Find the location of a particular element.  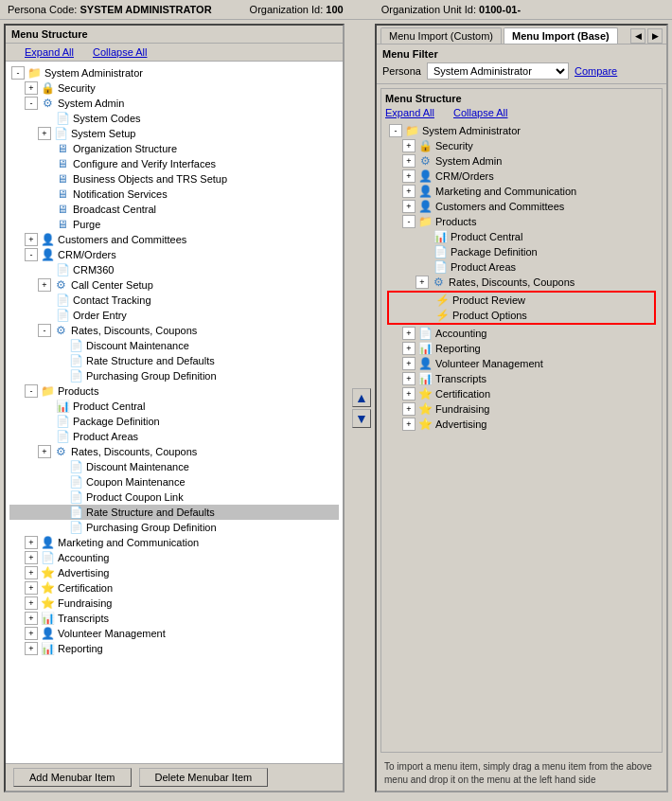

tree-item-r-products: -📁Products is located at coordinates (522, 222).